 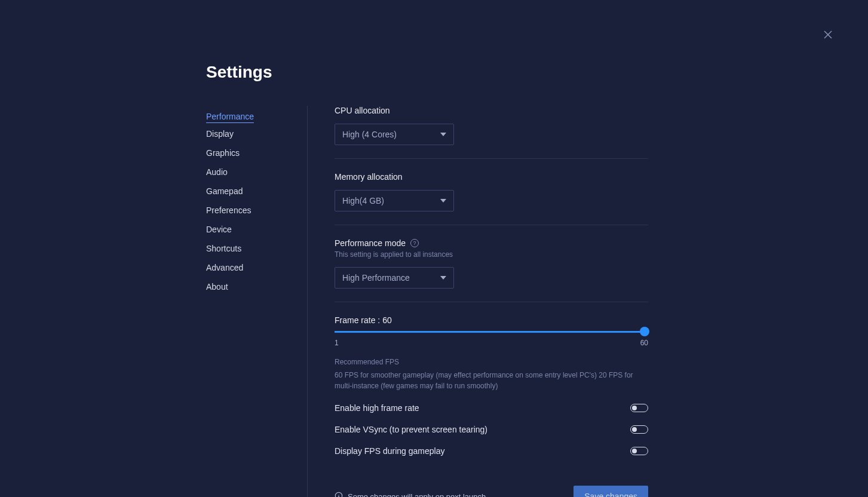 What do you see at coordinates (377, 408) in the screenshot?
I see `high-frame-rate-label: Enable high frame rate` at bounding box center [377, 408].